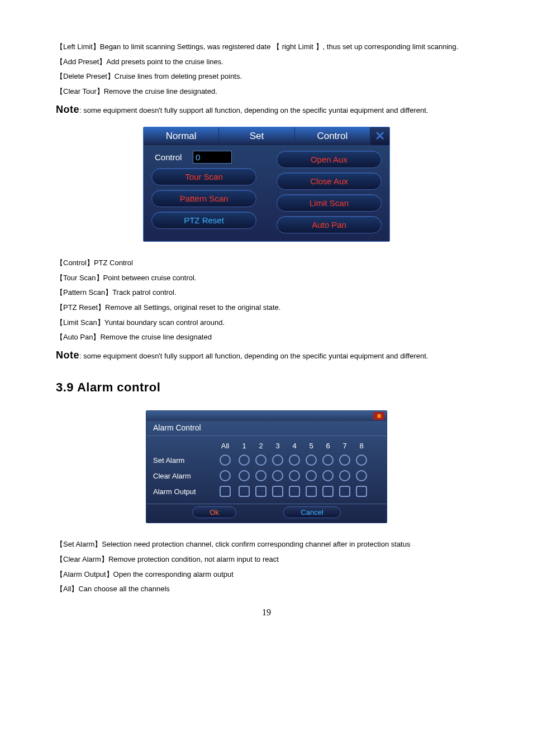  Describe the element at coordinates (266, 467) in the screenshot. I see `alarm-control-dialog: ✖ Alarm Control All 1 2 3 4 5 6 7 8 Set …` at that location.